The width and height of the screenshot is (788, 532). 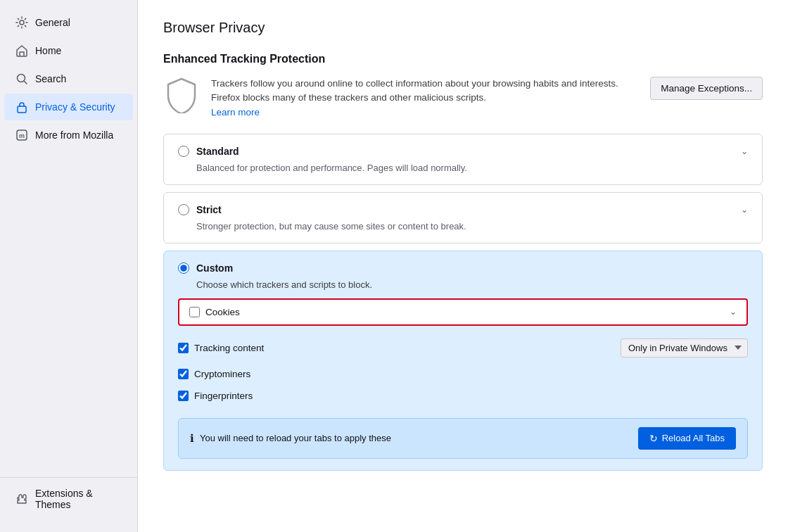 What do you see at coordinates (463, 28) in the screenshot?
I see `page-title: Browser Privacy` at bounding box center [463, 28].